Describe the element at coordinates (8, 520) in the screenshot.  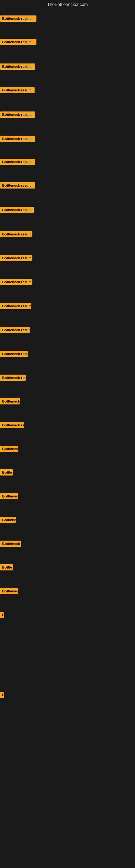
I see `bottleneck-result-label: Bottlene` at that location.